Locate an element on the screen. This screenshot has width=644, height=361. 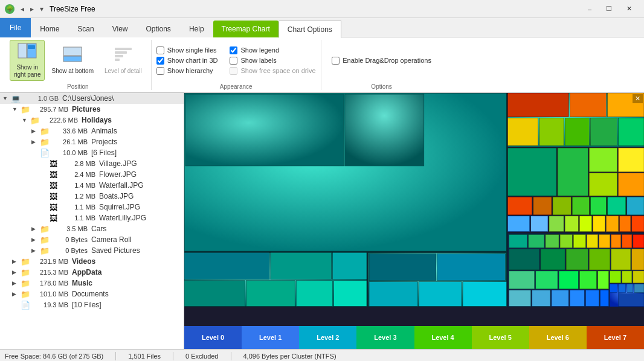
tree-icon: 📁 is located at coordinates (45, 132).